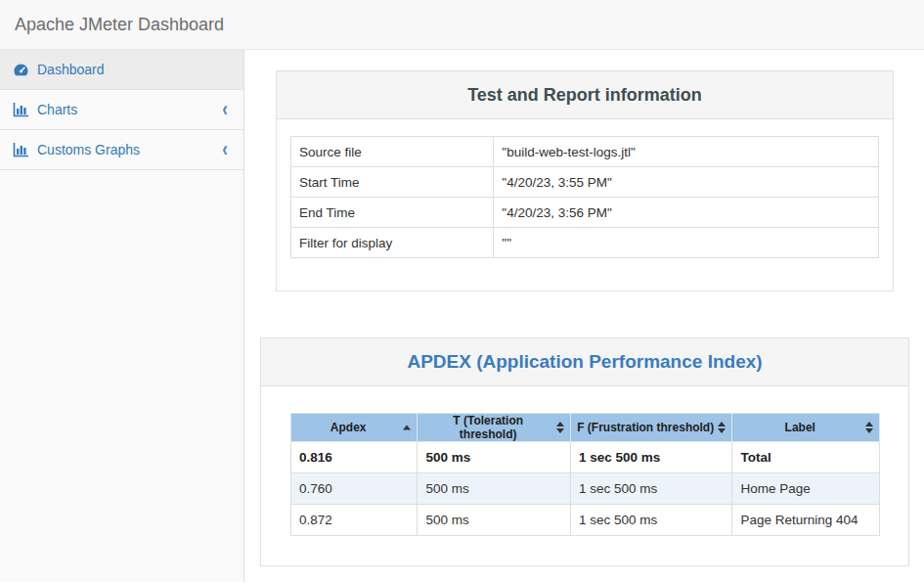  Describe the element at coordinates (586, 428) in the screenshot. I see `apdex-header-row: Apdex T (Toleration threshold) F (Frustr…` at that location.